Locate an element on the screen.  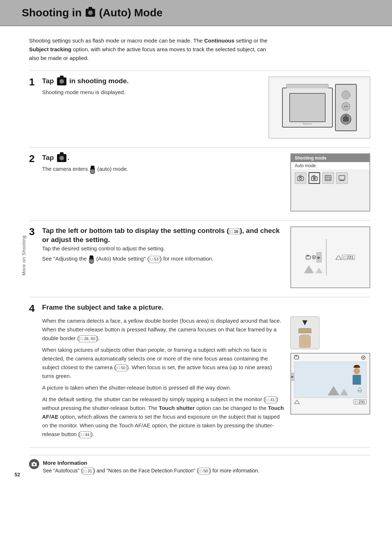
monitor-mode-icon is located at coordinates (342, 178).